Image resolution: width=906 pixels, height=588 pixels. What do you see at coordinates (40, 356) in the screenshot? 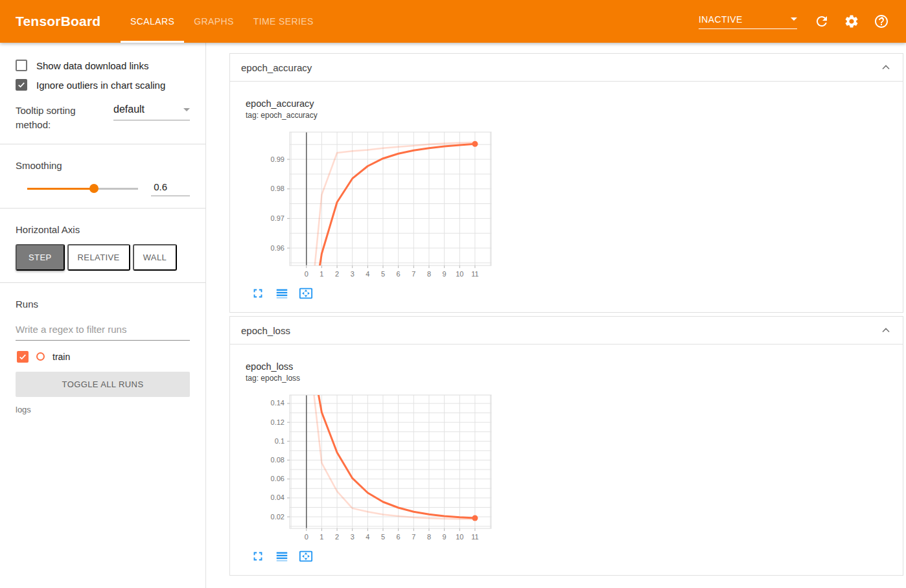
I see `run-color-swatch-icon` at bounding box center [40, 356].